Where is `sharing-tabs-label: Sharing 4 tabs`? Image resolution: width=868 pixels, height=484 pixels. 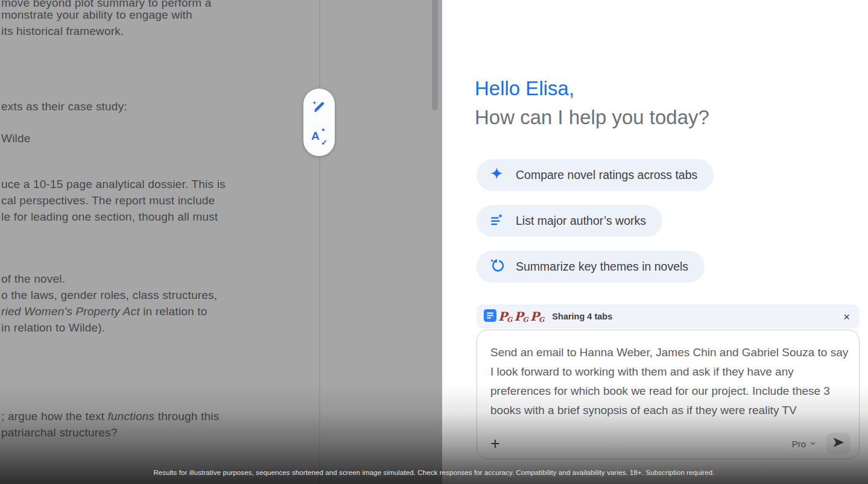 sharing-tabs-label: Sharing 4 tabs is located at coordinates (582, 316).